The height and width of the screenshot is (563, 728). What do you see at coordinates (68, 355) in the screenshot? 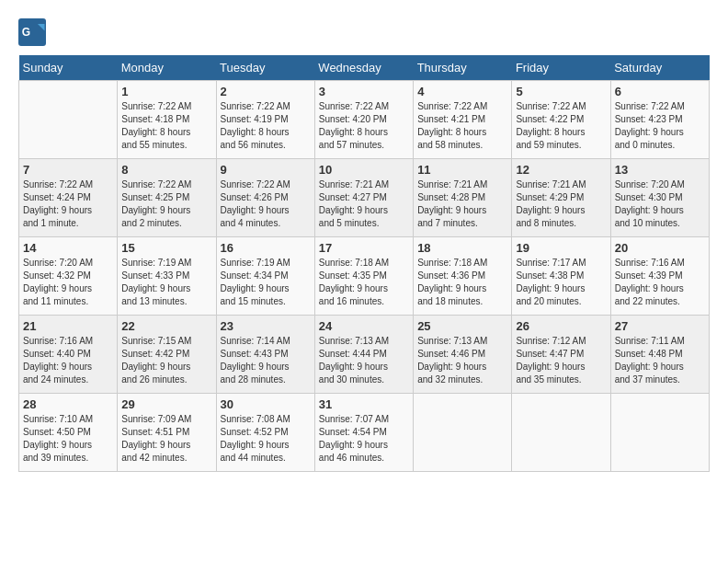
I see `calendar-cell: 21Sunrise: 7:16 AM Sunset: 4:40 PM Dayli…` at bounding box center [68, 355].